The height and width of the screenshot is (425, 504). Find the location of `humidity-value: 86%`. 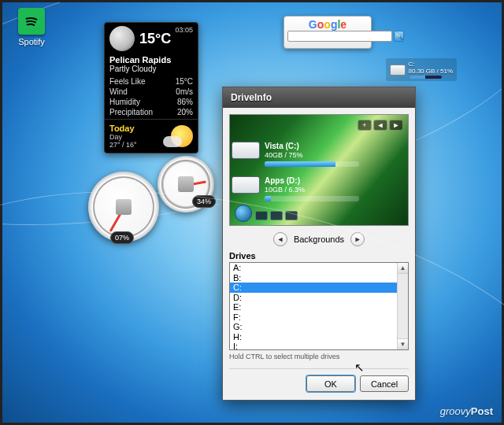

humidity-value: 86% is located at coordinates (185, 102).